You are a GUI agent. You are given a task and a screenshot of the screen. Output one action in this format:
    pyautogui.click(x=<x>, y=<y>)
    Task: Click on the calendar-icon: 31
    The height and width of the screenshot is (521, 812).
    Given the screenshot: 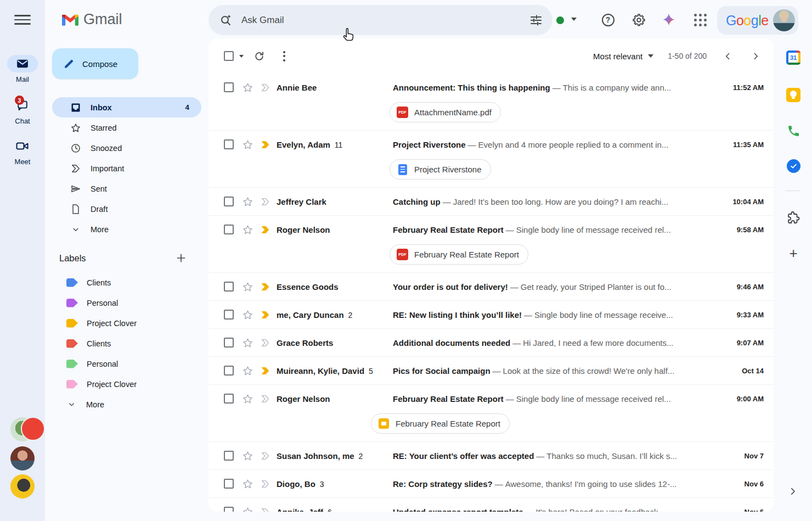 What is the action you would take?
    pyautogui.click(x=793, y=58)
    